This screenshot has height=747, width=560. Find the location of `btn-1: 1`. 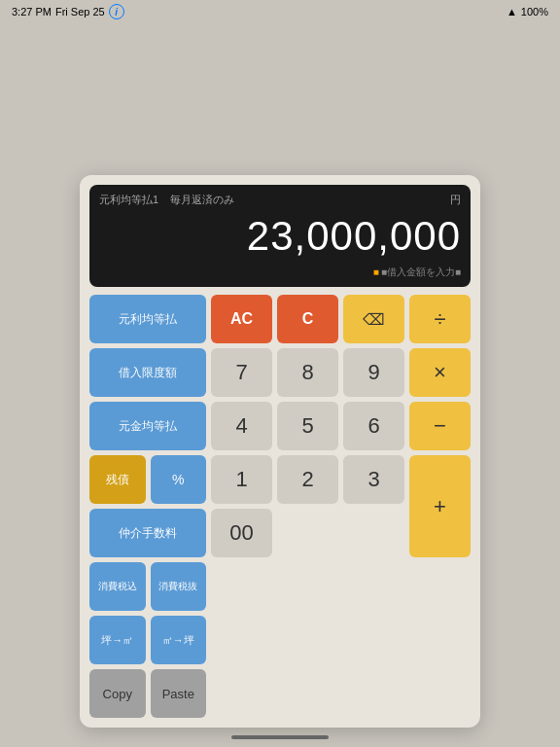

btn-1: 1 is located at coordinates (241, 480).